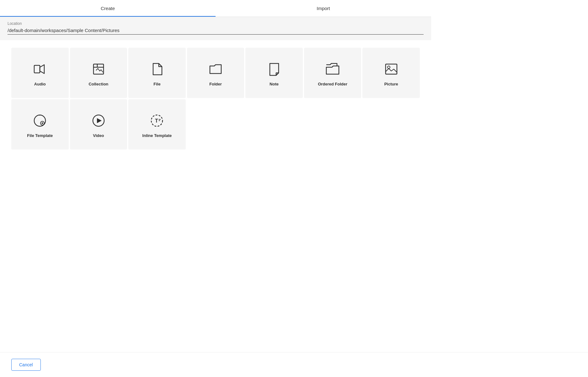 This screenshot has width=588, height=377. Describe the element at coordinates (99, 124) in the screenshot. I see `doc-type-video: Video` at that location.